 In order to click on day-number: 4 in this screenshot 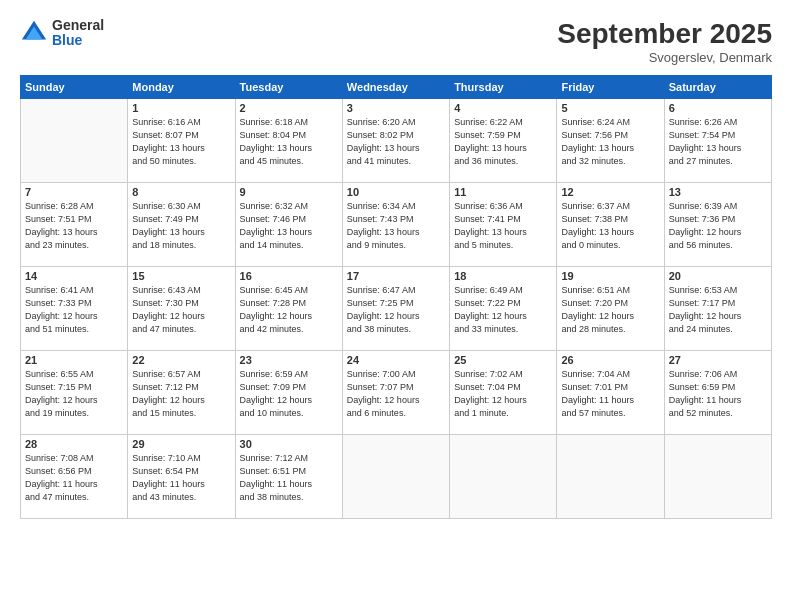, I will do `click(503, 108)`.